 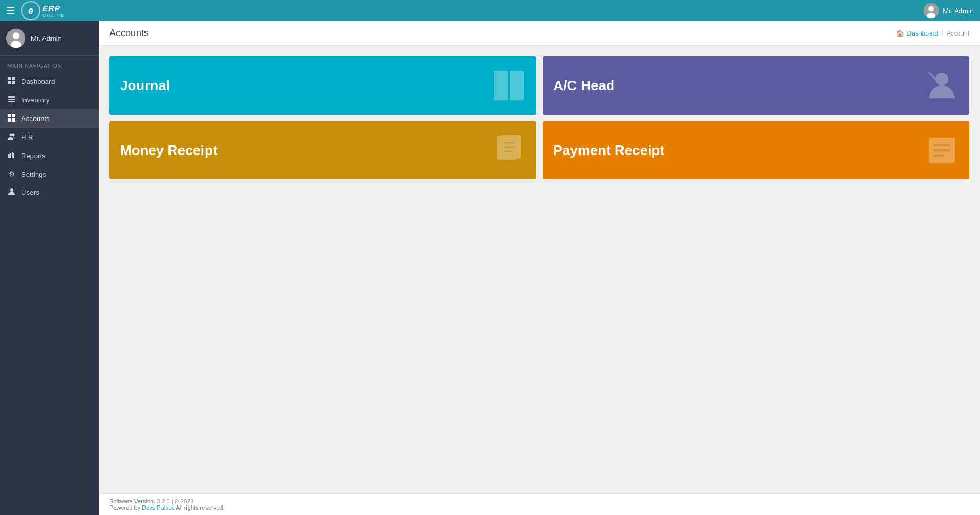 I want to click on card-payment-receipt-title: Payment Receipt, so click(x=609, y=151).